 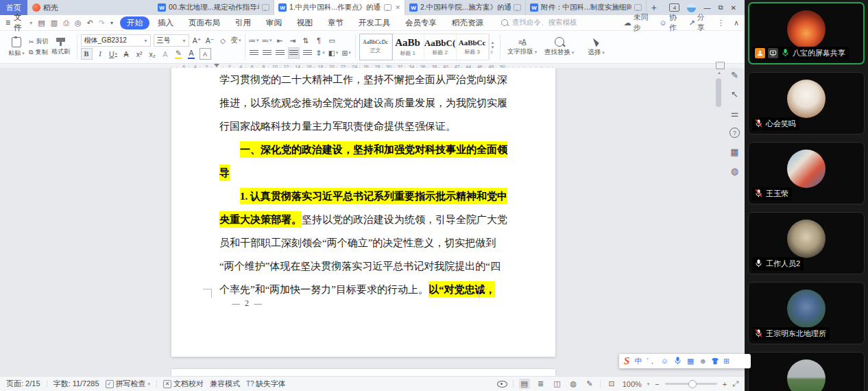 I want to click on document-tab: W附件：中国科...制度实施细则, so click(x=586, y=8).